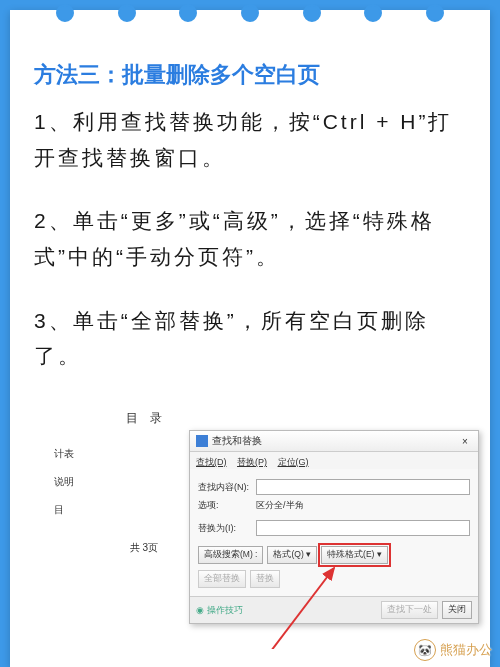 The height and width of the screenshot is (667, 500). Describe the element at coordinates (334, 442) in the screenshot. I see `dialog-titlebar: 查找和替换 ×` at that location.